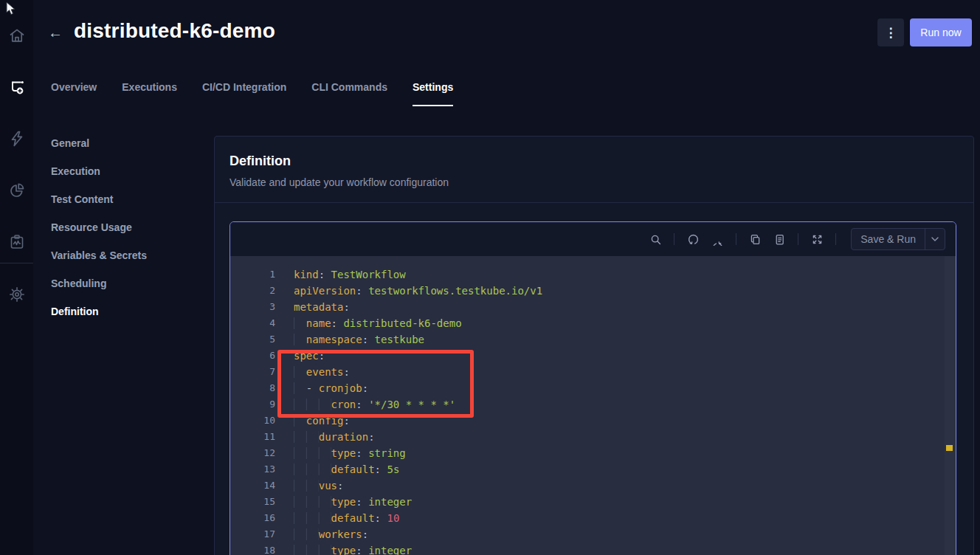 The width and height of the screenshot is (980, 555). What do you see at coordinates (593, 486) in the screenshot?
I see `code-line: 14 vus:` at bounding box center [593, 486].